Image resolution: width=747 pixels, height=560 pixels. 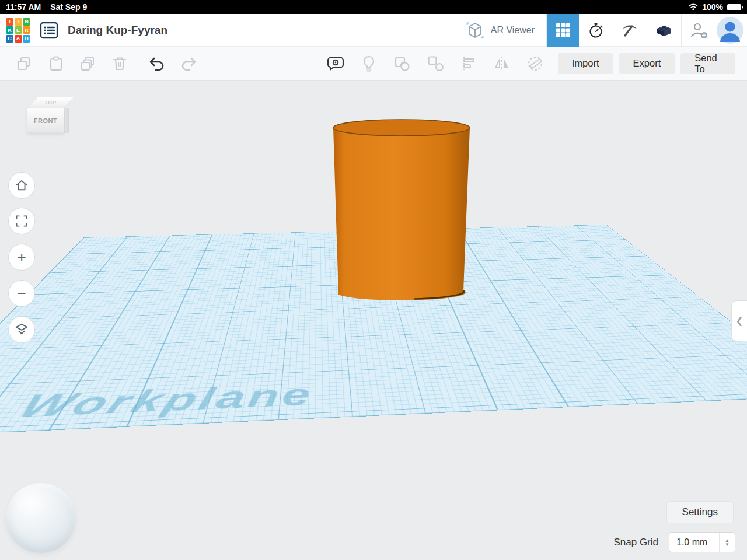 What do you see at coordinates (50, 103) in the screenshot?
I see `view-cube-top-label: TOP` at bounding box center [50, 103].